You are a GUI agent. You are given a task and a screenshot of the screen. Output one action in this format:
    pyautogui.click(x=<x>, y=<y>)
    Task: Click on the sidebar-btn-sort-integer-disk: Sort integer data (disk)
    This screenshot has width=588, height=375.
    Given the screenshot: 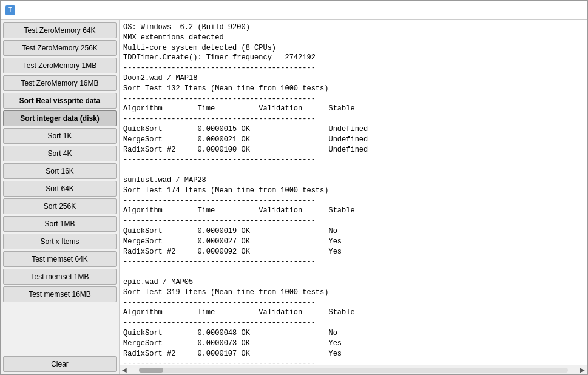 What is the action you would take?
    pyautogui.click(x=59, y=118)
    